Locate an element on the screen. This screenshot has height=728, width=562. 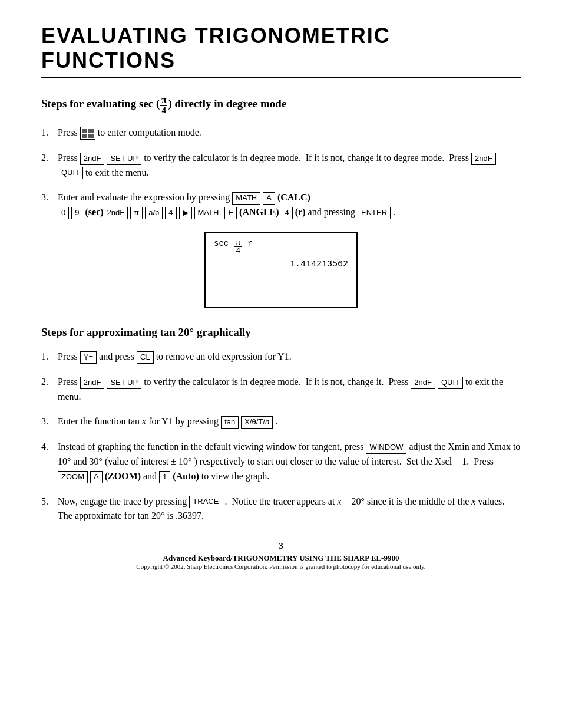
footer: 3 Advanced Keyboard/TRIGONOMETRY USING T… is located at coordinates (281, 555).